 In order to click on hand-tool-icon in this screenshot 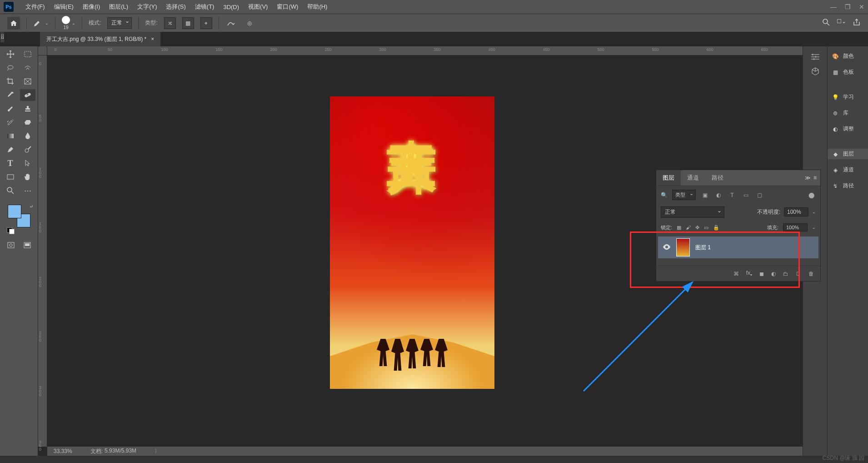, I will do `click(28, 177)`.